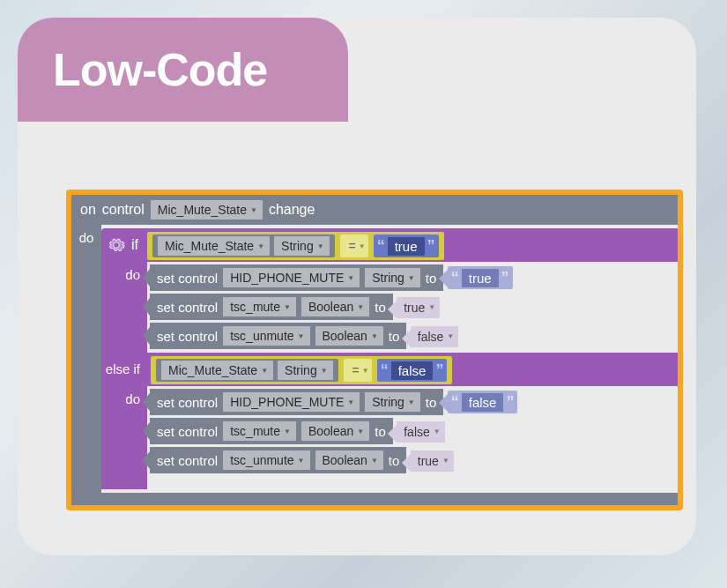 The image size is (727, 588). Describe the element at coordinates (389, 369) in the screenshot. I see `elseif-header: else if Mic_Mute_State ▼` at that location.